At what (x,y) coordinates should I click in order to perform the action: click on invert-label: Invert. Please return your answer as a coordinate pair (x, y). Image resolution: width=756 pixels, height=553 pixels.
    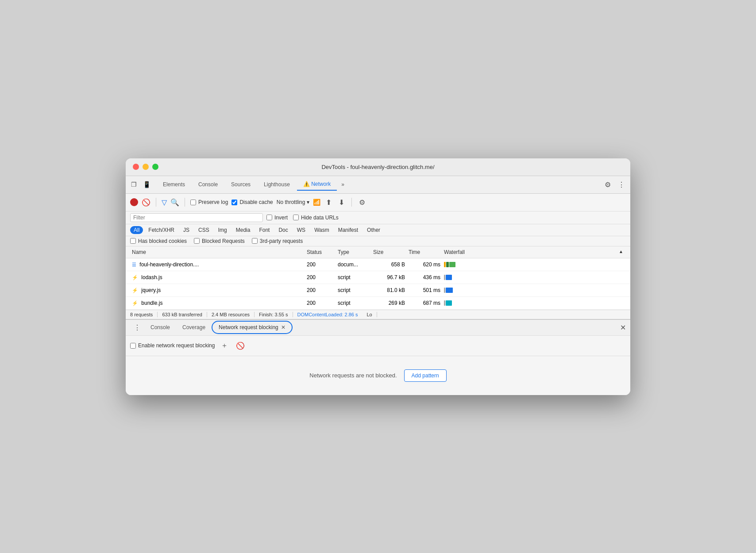
    Looking at the image, I should click on (277, 218).